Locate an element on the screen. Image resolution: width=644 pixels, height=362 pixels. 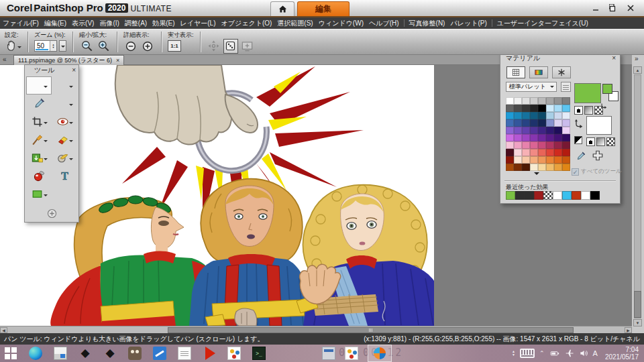
swap-colors-icon is located at coordinates (579, 123).